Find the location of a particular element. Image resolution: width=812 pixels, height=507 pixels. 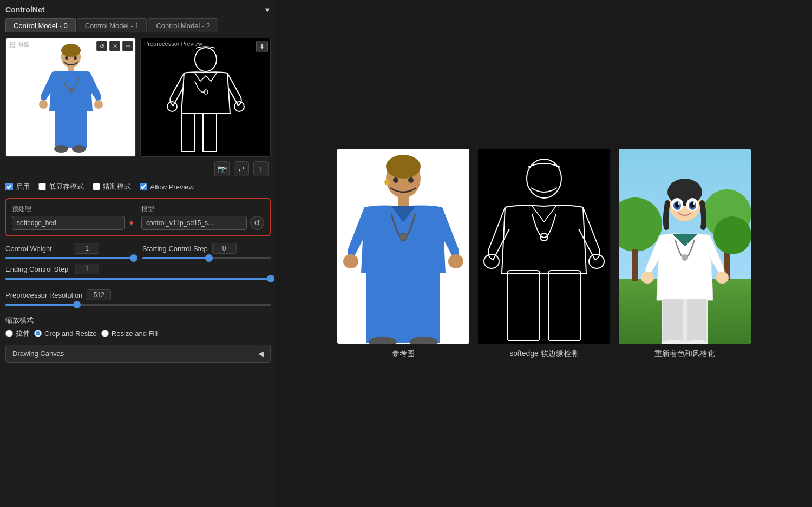

starting-step-fill is located at coordinates (175, 258).